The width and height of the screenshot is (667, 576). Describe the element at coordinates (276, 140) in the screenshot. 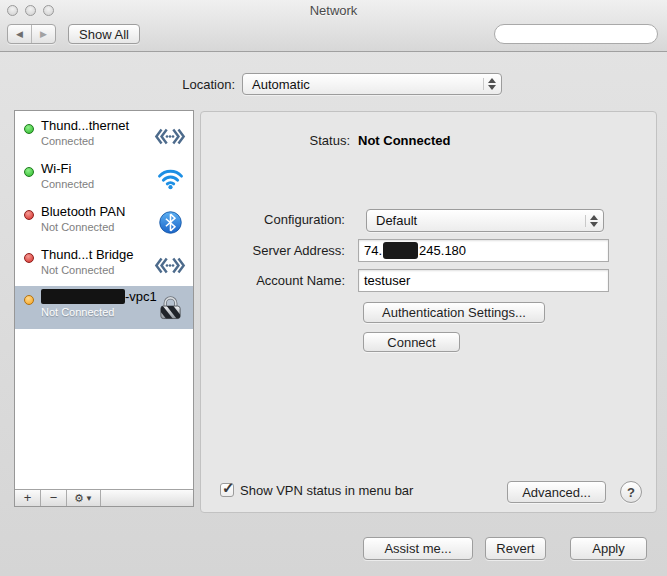

I see `status-label: Status:` at that location.